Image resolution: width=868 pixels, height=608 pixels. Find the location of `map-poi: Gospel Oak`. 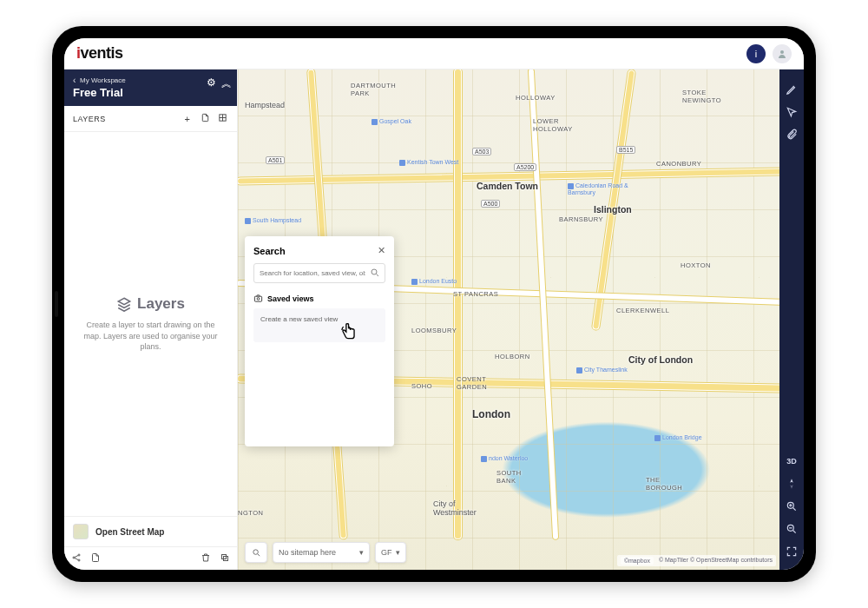

map-poi: Gospel Oak is located at coordinates (391, 122).